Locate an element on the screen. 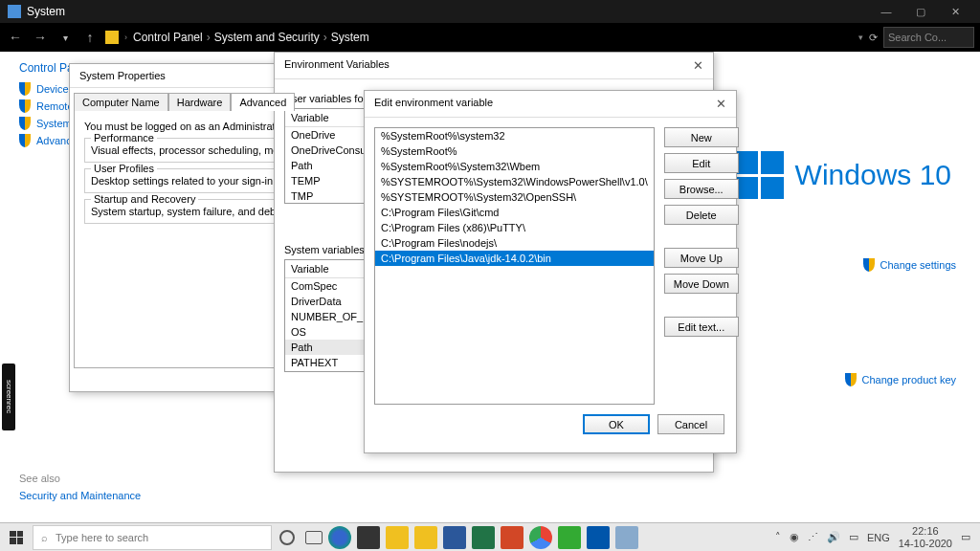 The image size is (980, 551). tray-language: ENG is located at coordinates (879, 538).